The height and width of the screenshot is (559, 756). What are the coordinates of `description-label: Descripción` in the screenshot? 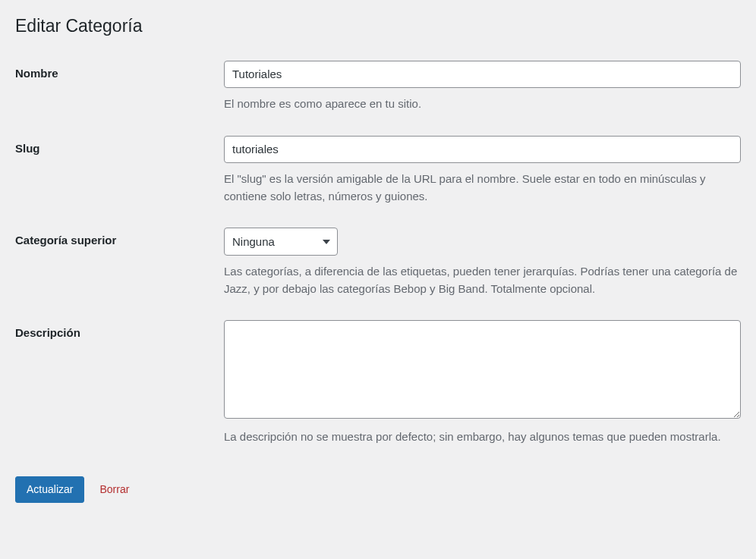 It's located at (120, 329).